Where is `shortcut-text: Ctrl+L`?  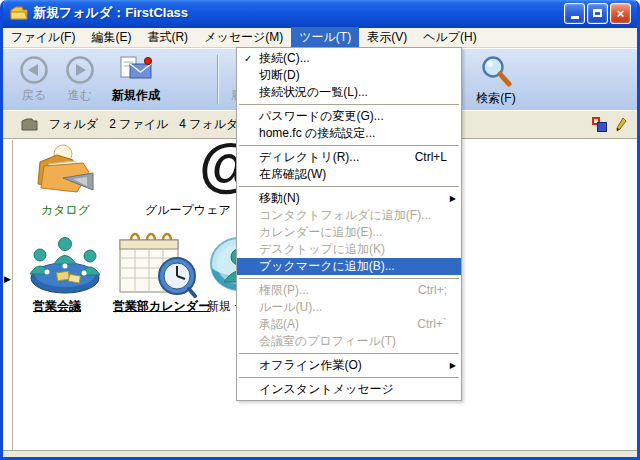 shortcut-text: Ctrl+L is located at coordinates (426, 158).